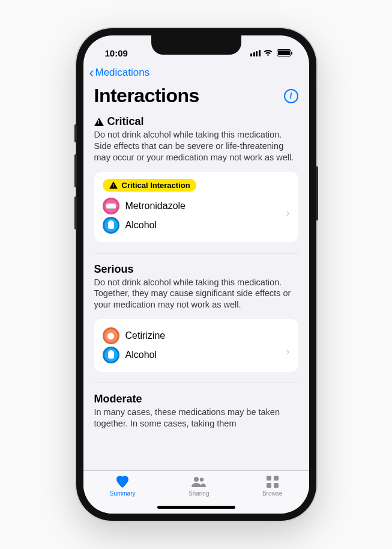  What do you see at coordinates (146, 96) in the screenshot?
I see `page-title: Interactions` at bounding box center [146, 96].